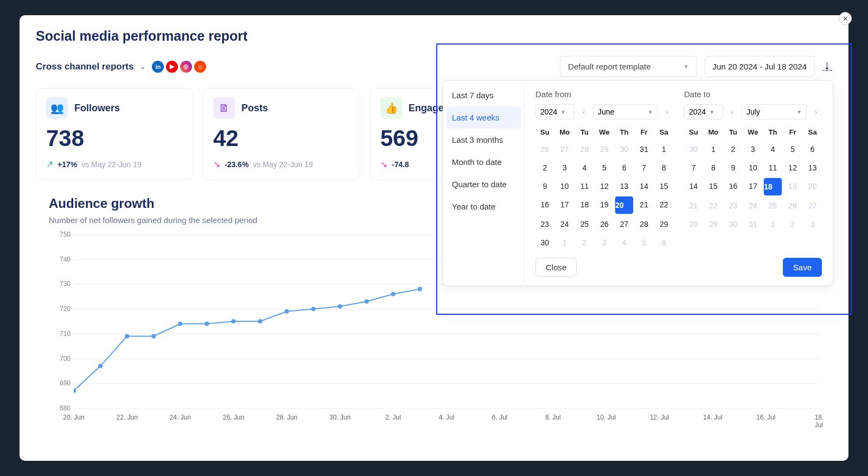 This screenshot has width=868, height=476. What do you see at coordinates (555, 112) in the screenshot?
I see `year-select-from: 2024▼` at bounding box center [555, 112].